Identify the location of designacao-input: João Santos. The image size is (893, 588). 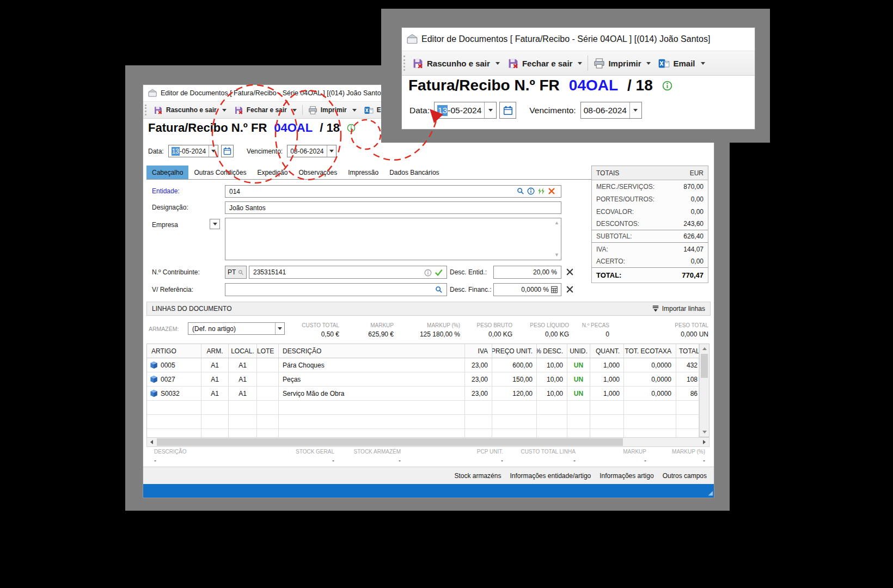
(393, 208).